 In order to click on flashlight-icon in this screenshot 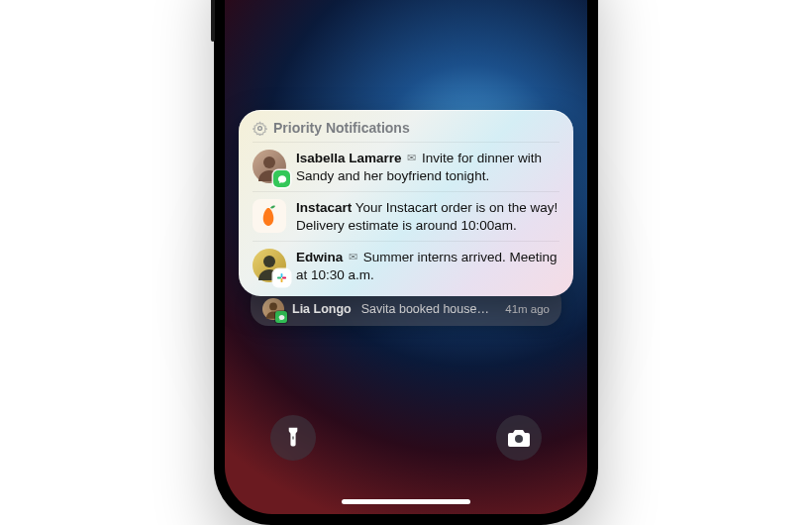, I will do `click(293, 438)`.